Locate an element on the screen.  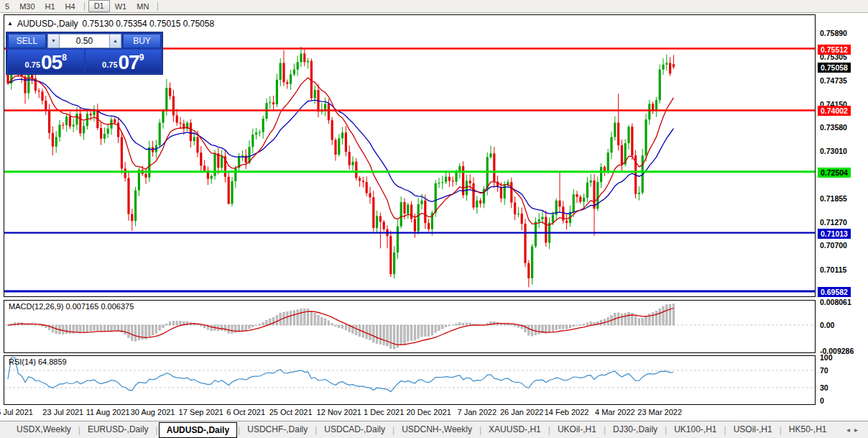
date-axis-label: 12 Nov 2021 is located at coordinates (339, 412).